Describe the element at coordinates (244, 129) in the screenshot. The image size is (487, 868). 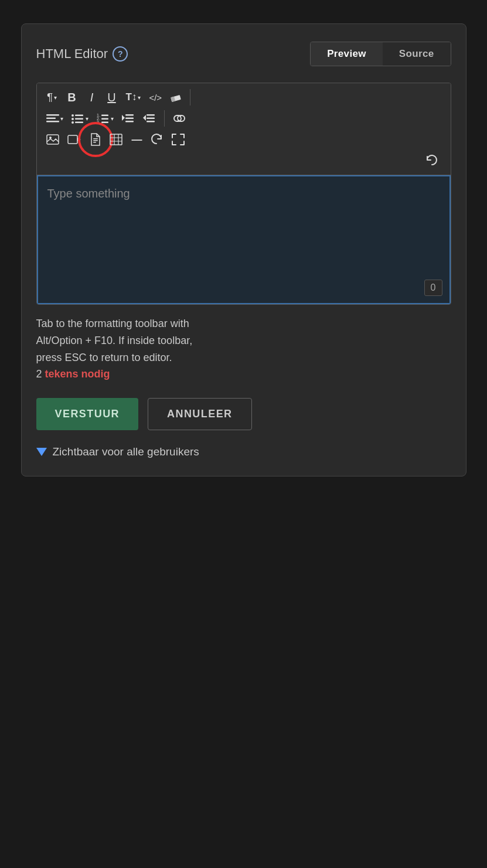
I see `toolbar: ¶▾ B I U T↕▾ </>` at that location.